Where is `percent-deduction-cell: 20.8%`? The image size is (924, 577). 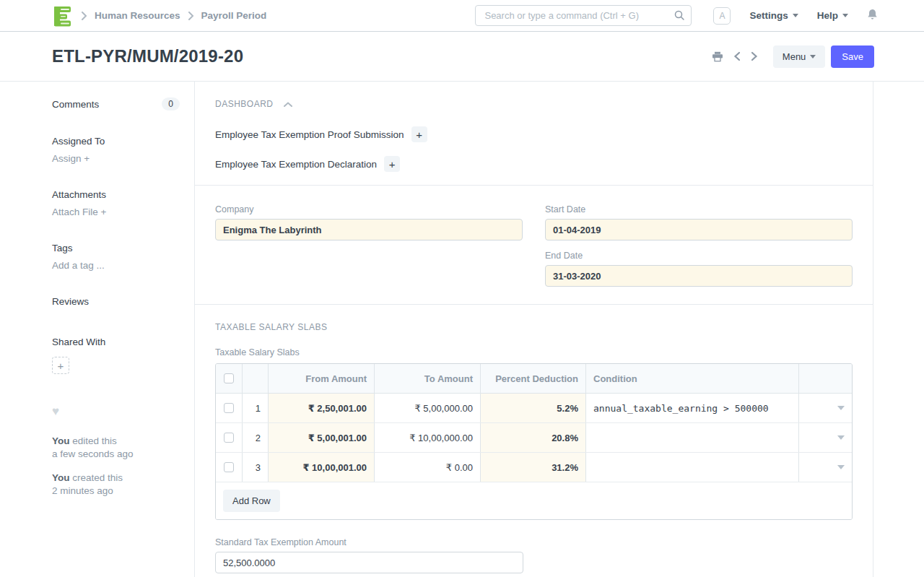
percent-deduction-cell: 20.8% is located at coordinates (533, 438).